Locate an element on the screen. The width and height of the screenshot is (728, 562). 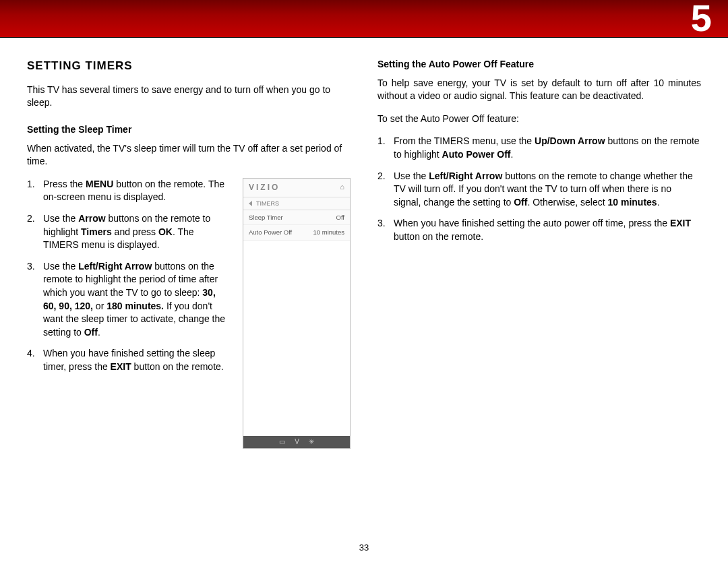
tv-panel-header: VIZIO ⌂ is located at coordinates (297, 188).